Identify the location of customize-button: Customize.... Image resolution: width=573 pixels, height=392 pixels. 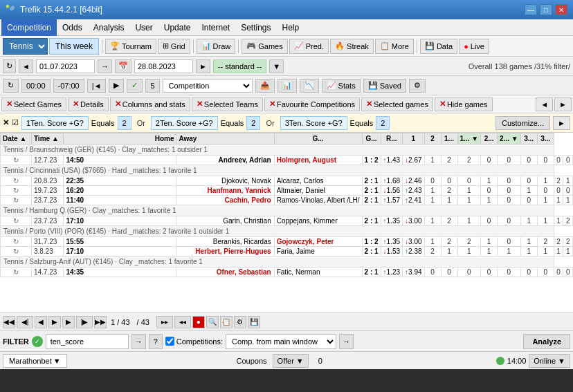
(523, 123).